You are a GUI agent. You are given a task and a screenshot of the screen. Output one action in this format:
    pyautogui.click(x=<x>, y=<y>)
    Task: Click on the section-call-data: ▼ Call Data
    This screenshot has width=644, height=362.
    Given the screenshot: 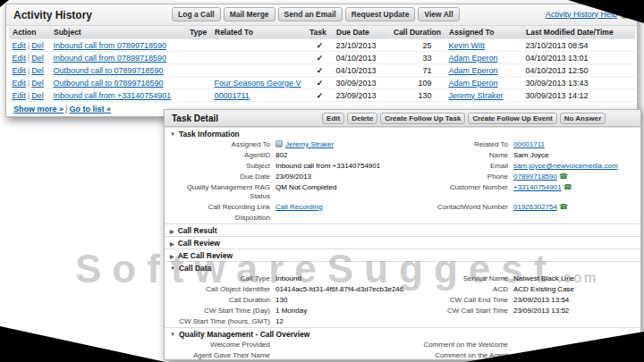 What is the action you would take?
    pyautogui.click(x=402, y=267)
    